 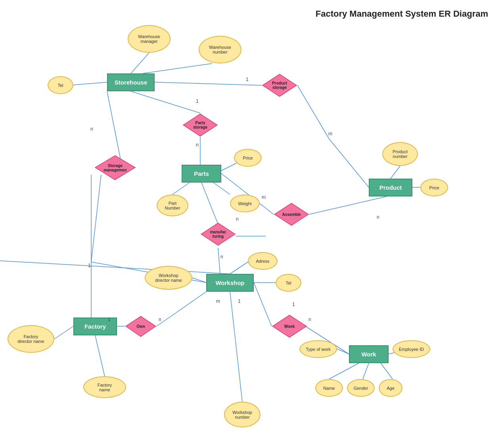 What do you see at coordinates (237, 219) in the screenshot?
I see `mult-n-manufacturing: n` at bounding box center [237, 219].